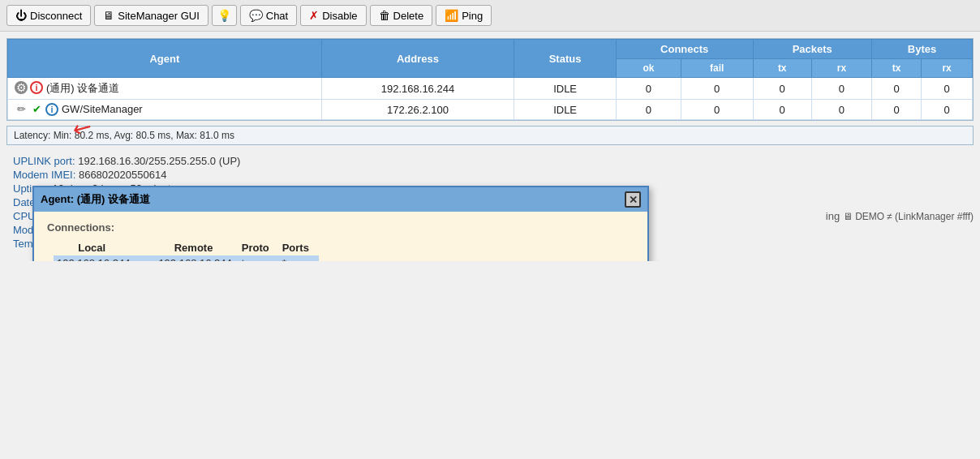  I want to click on sitemanager-gui-label: SiteManager GUI, so click(158, 16).